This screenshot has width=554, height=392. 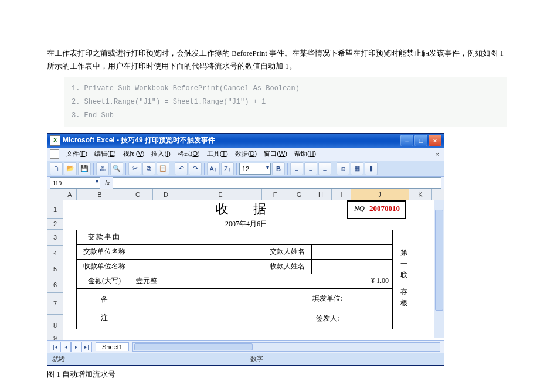 I want to click on cut-icon: ✂, so click(x=135, y=169).